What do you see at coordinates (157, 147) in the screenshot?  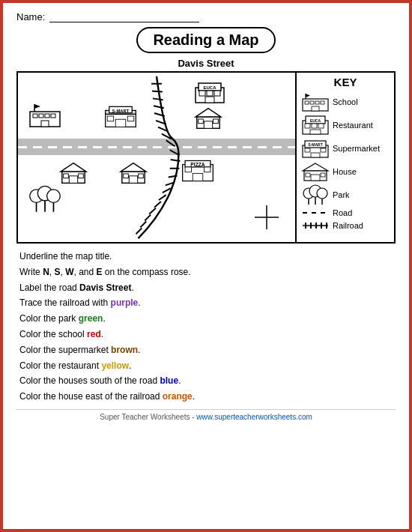 I see `road-band` at bounding box center [157, 147].